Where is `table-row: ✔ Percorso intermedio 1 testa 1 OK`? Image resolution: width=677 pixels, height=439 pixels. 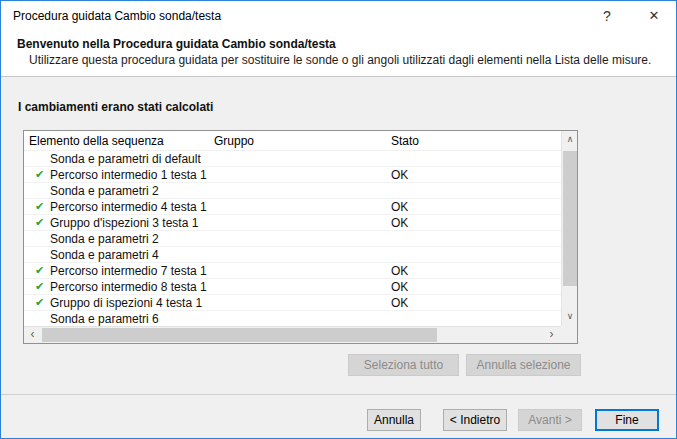
table-row: ✔ Percorso intermedio 1 testa 1 OK is located at coordinates (292, 175).